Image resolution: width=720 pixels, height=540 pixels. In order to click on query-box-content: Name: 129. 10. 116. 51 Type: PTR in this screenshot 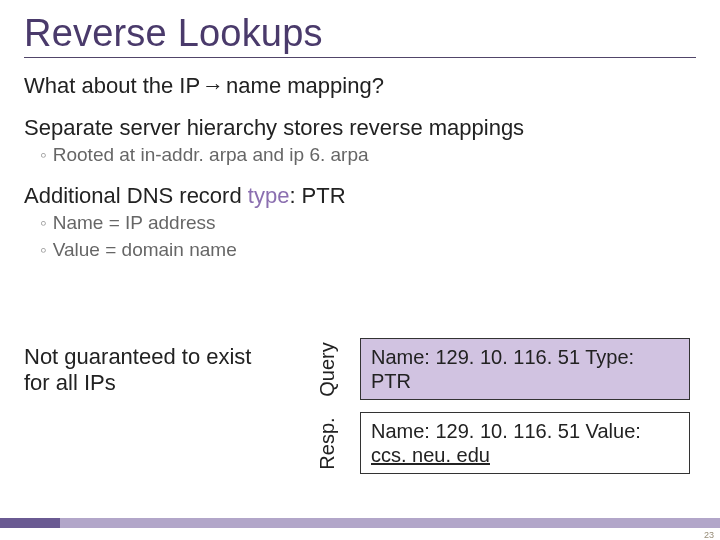, I will do `click(502, 369)`.